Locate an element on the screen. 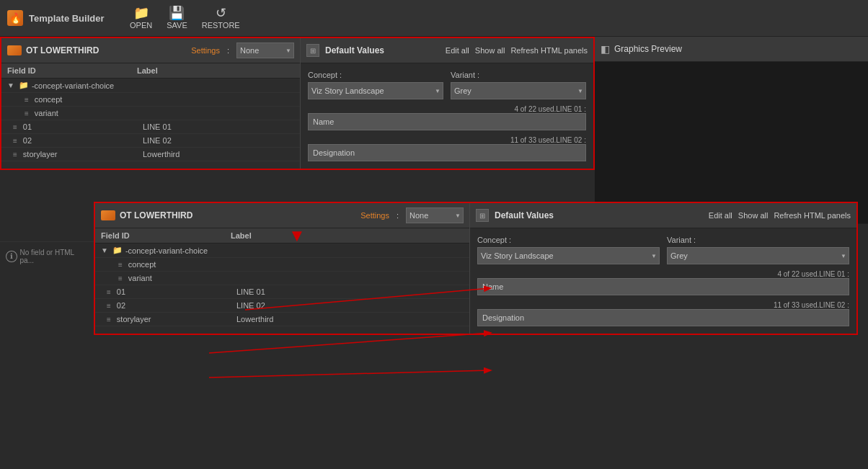 The width and height of the screenshot is (868, 469). bottom-root-row-id: ▼ 📁 -concept-variant-choice is located at coordinates (166, 251).